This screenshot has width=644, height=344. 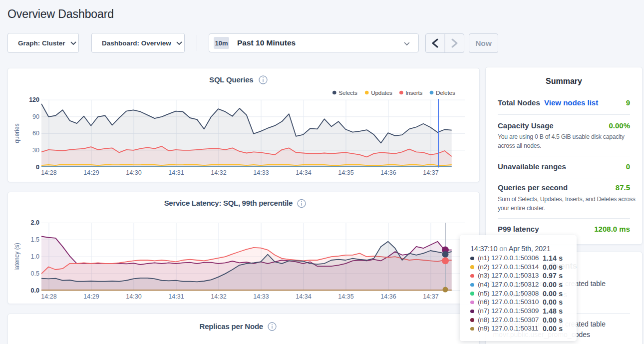 What do you see at coordinates (36, 117) in the screenshot?
I see `svg-text: 90` at bounding box center [36, 117].